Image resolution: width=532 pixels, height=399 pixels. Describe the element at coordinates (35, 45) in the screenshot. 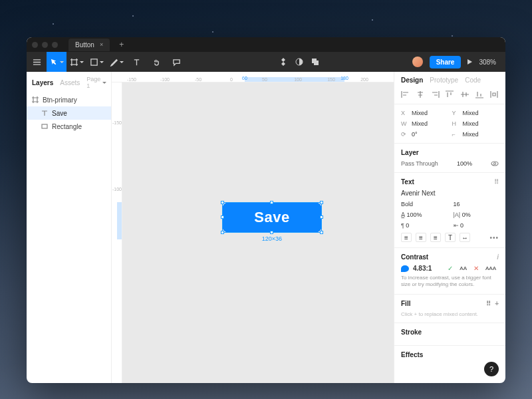

I see `traffic-close-icon` at that location.